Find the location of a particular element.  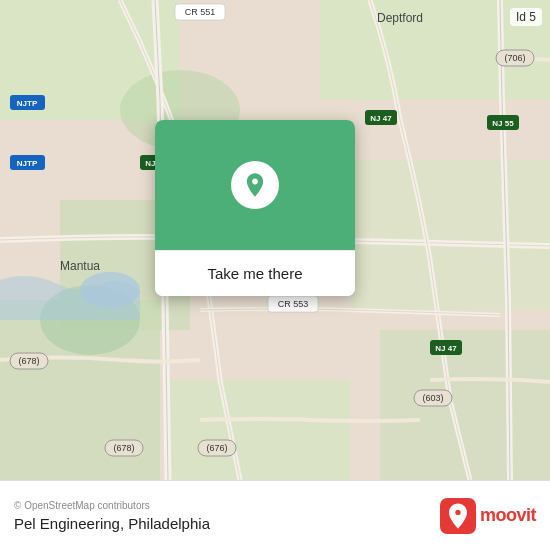

moovit-text: moovit is located at coordinates (508, 516).